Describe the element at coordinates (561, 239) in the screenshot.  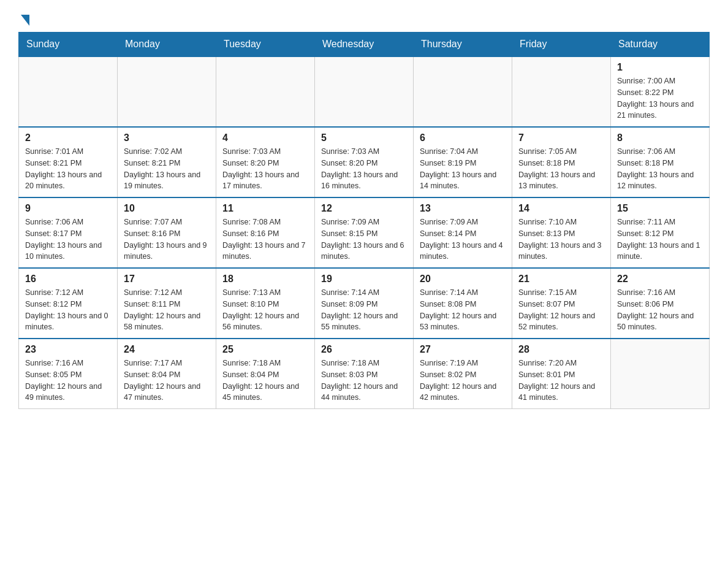
I see `day-info: Sunrise: 7:10 AM Sunset: 8:13 PM Dayligh…` at that location.